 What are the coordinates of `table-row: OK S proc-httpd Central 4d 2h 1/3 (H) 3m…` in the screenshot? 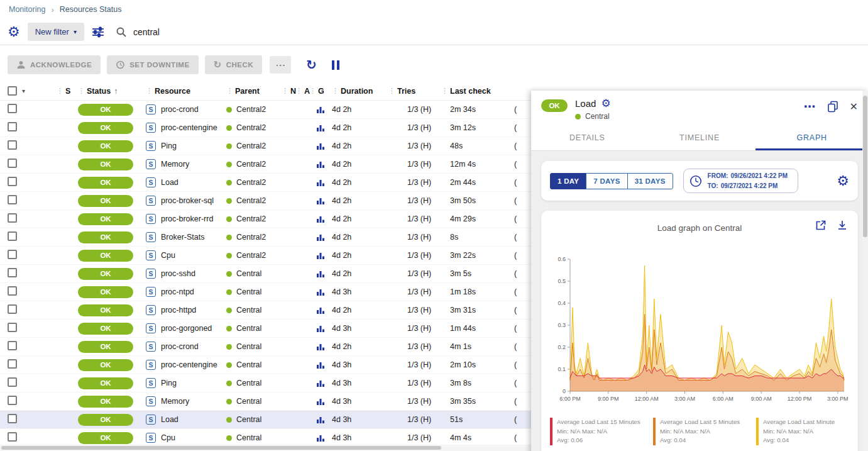 It's located at (265, 311).